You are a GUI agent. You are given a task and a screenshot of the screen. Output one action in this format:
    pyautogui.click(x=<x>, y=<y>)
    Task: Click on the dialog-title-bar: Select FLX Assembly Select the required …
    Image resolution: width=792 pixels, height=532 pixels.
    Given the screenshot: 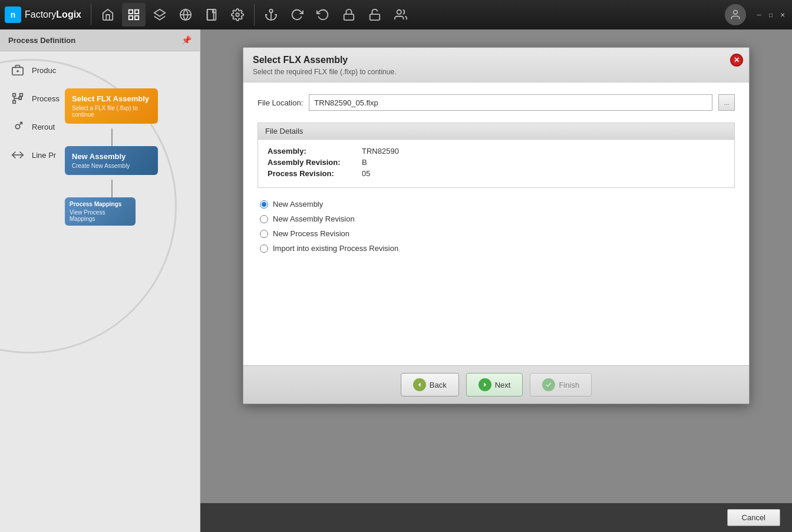 What is the action you would take?
    pyautogui.click(x=496, y=65)
    